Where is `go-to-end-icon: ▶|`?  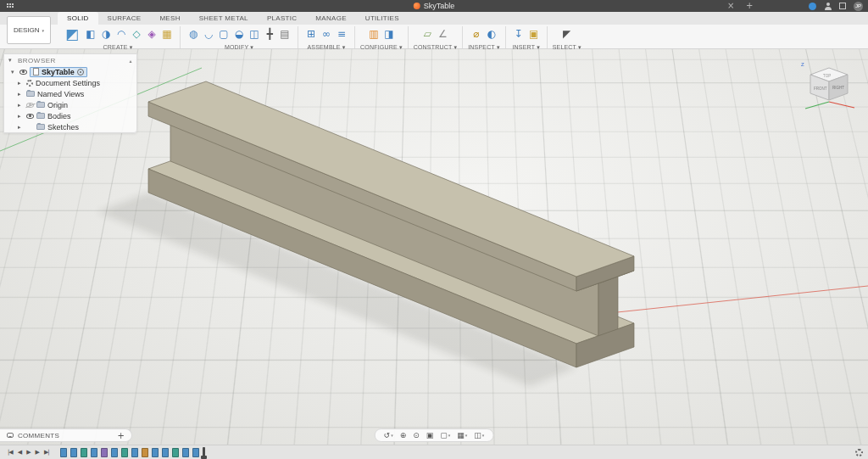 go-to-end-icon: ▶| is located at coordinates (47, 452).